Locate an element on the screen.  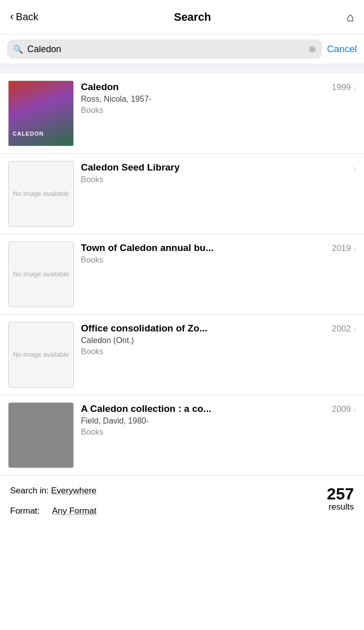
back-button: ‹ Back is located at coordinates (24, 17).